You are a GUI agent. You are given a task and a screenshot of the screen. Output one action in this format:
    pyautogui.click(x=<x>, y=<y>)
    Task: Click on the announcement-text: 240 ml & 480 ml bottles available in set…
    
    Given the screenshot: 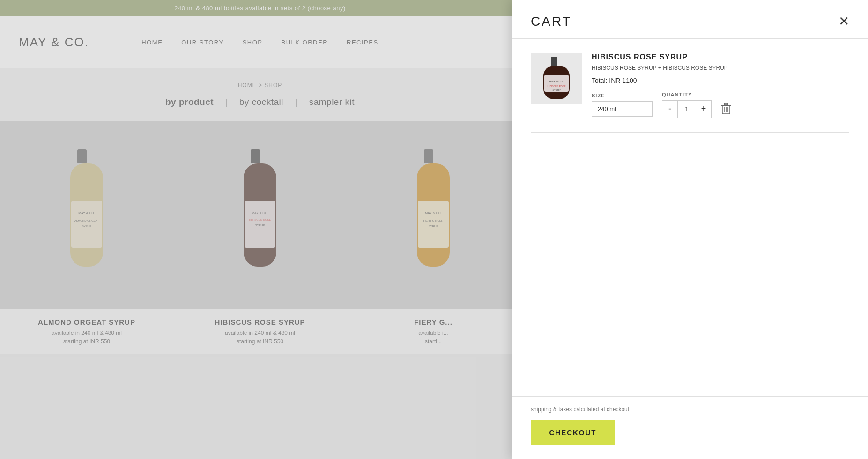 What is the action you would take?
    pyautogui.click(x=260, y=8)
    